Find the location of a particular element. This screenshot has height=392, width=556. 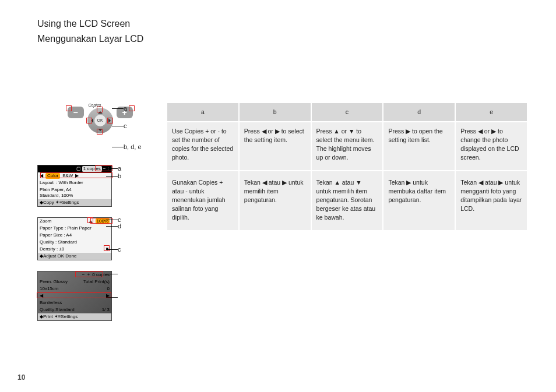

footer-hint: ◆Print ✶≡Settings is located at coordinates (75, 317).